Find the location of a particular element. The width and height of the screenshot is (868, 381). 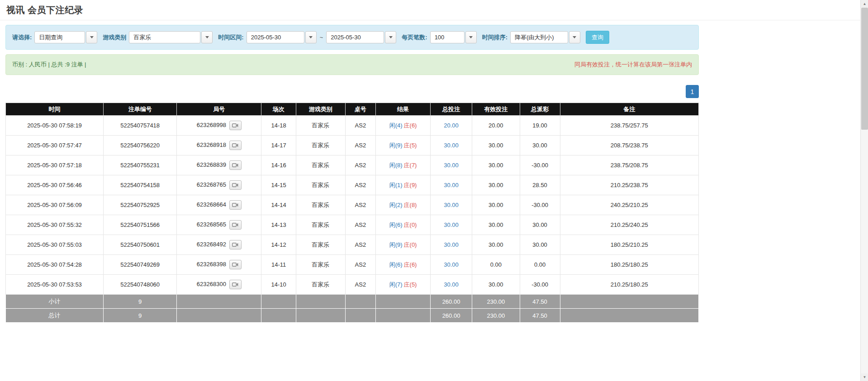

cell-result: 闲(6)庄(0) is located at coordinates (403, 225).